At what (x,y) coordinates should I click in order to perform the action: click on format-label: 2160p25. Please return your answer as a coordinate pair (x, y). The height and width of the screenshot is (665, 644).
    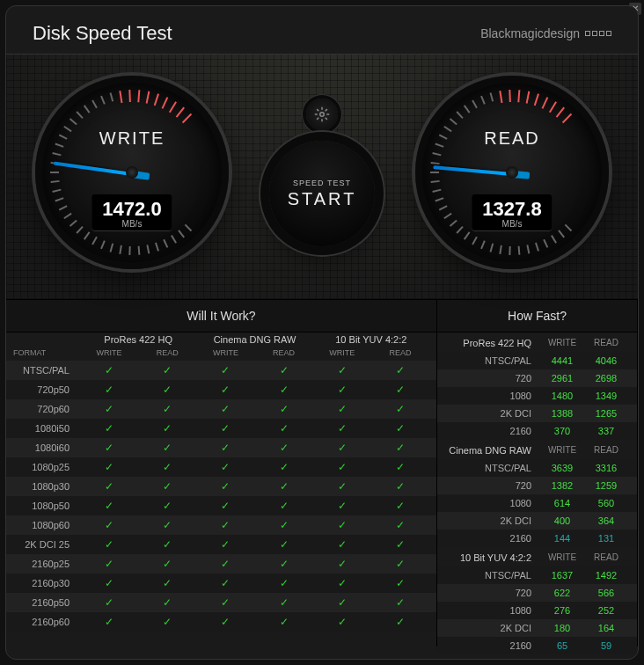
    Looking at the image, I should click on (47, 564).